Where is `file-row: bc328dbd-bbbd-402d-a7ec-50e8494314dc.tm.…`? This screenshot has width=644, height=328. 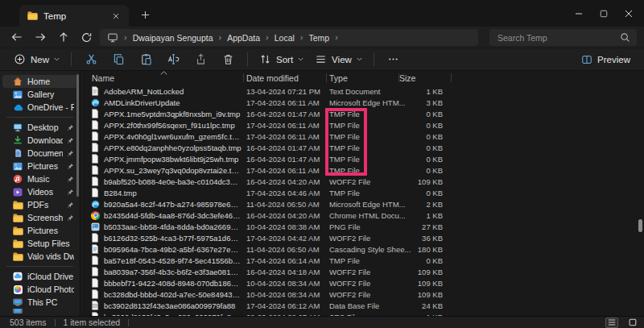
file-row: bc328dbd-bbbd-402d-a7ec-50e8494314dc.tm.… is located at coordinates (362, 294).